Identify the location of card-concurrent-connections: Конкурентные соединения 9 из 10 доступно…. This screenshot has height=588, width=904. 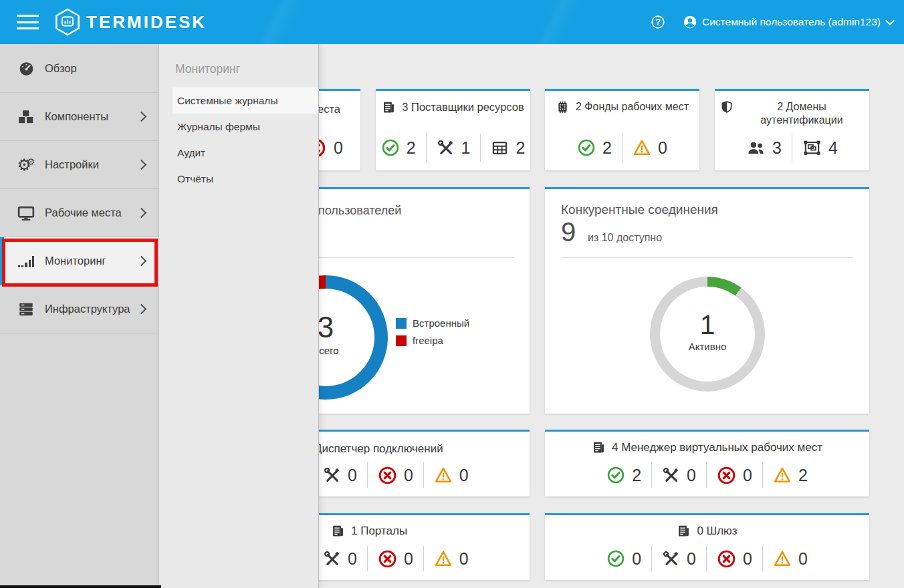
(707, 301).